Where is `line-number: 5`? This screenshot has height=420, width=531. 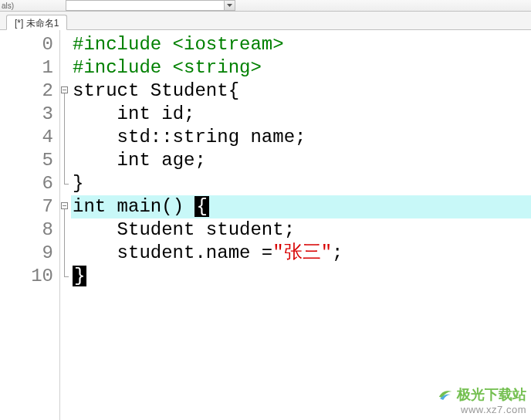 line-number: 5 is located at coordinates (29, 161).